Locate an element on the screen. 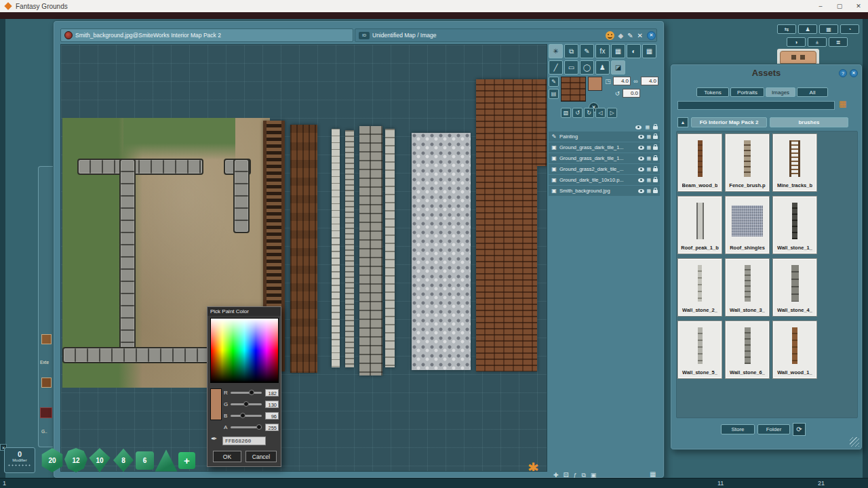 This screenshot has height=488, width=868. asset-card: Roof_peak_1_b is located at coordinates (700, 225).